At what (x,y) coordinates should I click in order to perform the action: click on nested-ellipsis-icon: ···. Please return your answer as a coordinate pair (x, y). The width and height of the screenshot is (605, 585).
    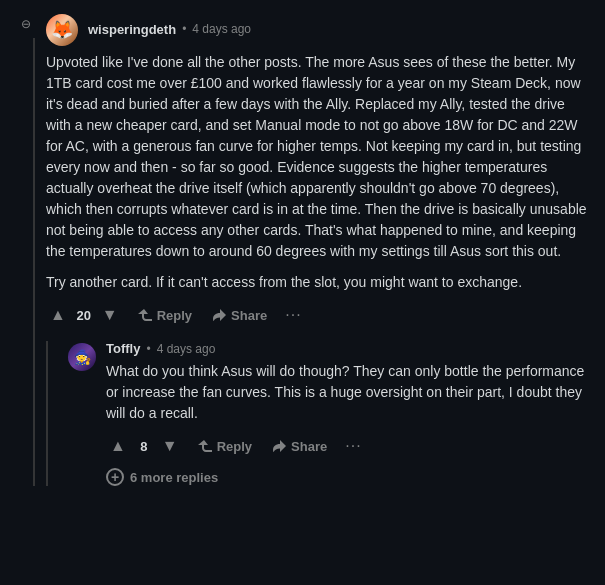
    Looking at the image, I should click on (353, 446).